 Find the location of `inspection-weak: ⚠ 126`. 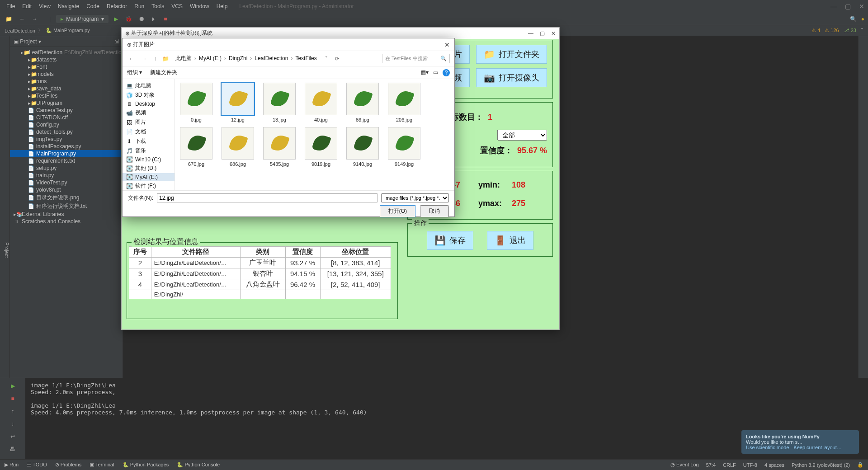

inspection-weak: ⚠ 126 is located at coordinates (832, 31).